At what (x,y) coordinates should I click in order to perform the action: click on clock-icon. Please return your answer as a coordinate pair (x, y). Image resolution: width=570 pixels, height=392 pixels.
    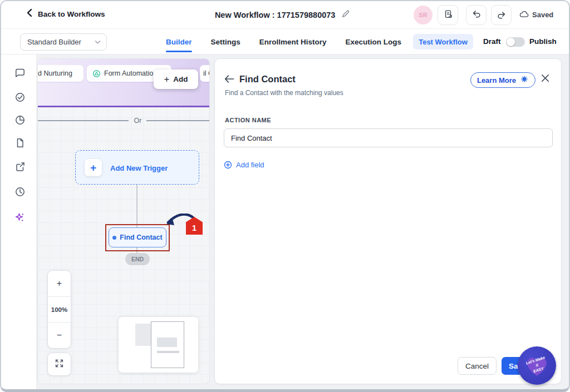
    Looking at the image, I should click on (20, 191).